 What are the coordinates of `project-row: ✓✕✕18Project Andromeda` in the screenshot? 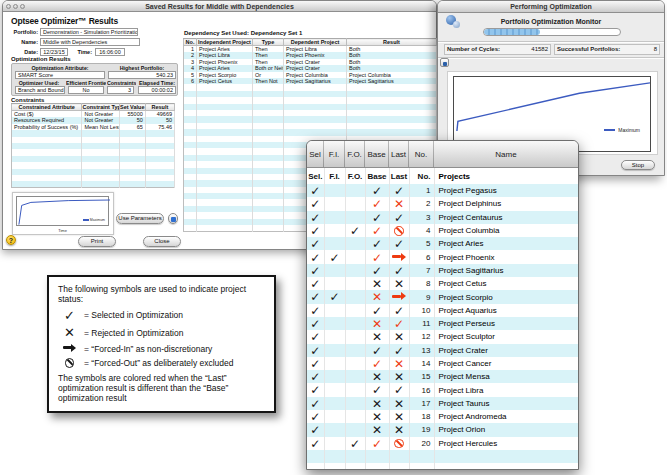 It's located at (443, 416).